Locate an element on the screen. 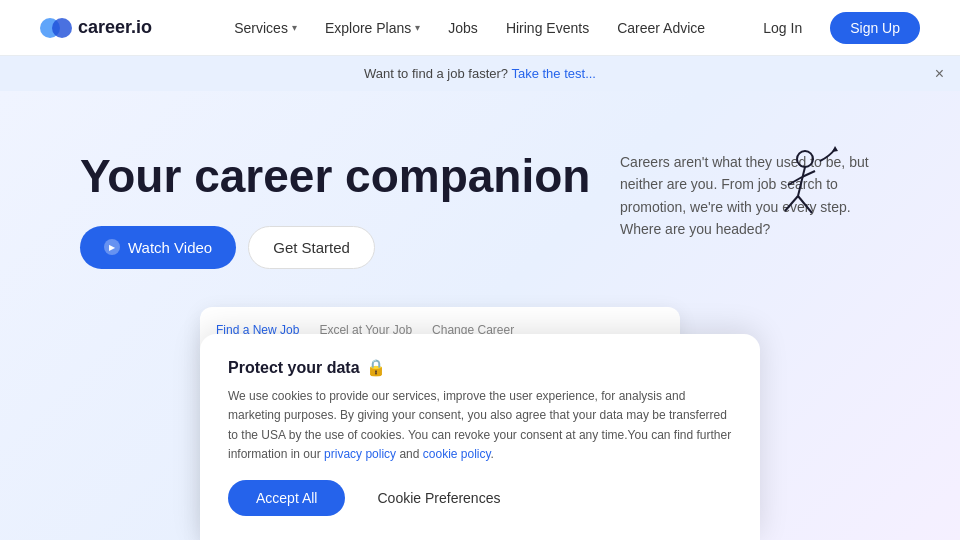  notification-banner: Want to find a job faster? Take the test… is located at coordinates (480, 74).